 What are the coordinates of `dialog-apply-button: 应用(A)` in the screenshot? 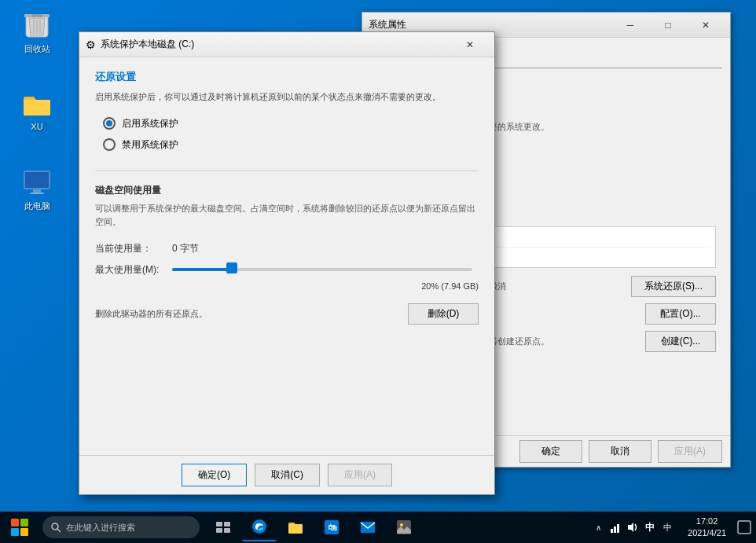 It's located at (360, 475).